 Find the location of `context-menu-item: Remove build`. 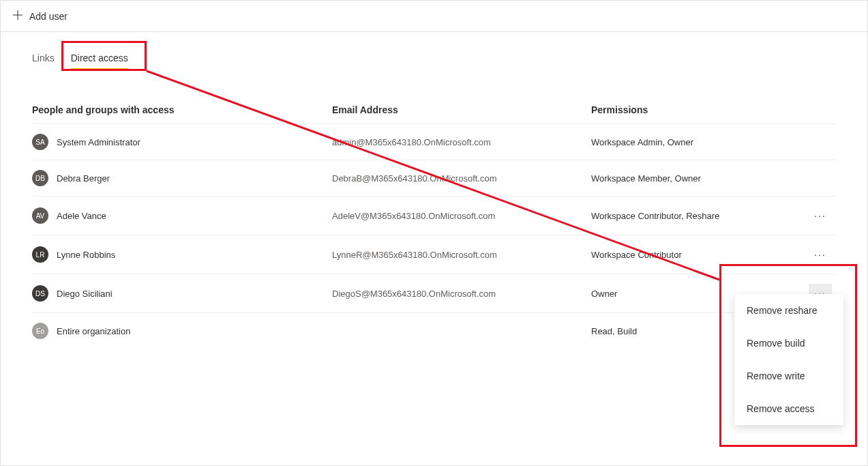

context-menu-item: Remove build is located at coordinates (789, 343).